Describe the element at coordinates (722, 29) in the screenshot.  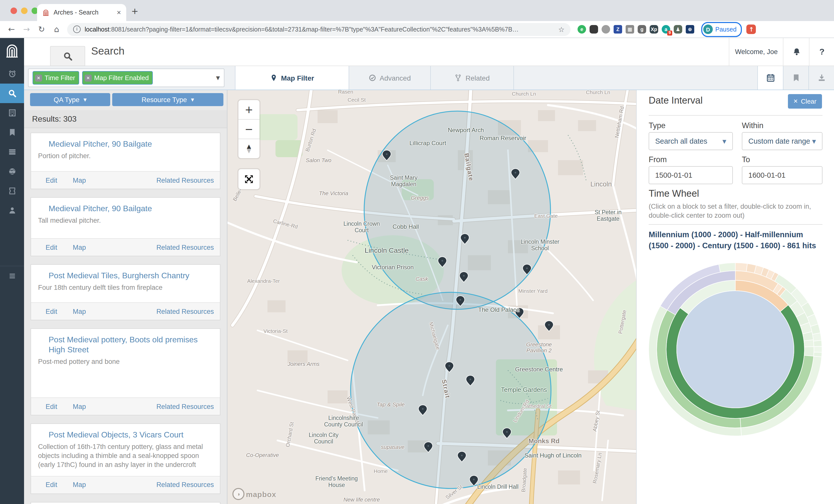
I see `profile-chip: D Paused` at that location.